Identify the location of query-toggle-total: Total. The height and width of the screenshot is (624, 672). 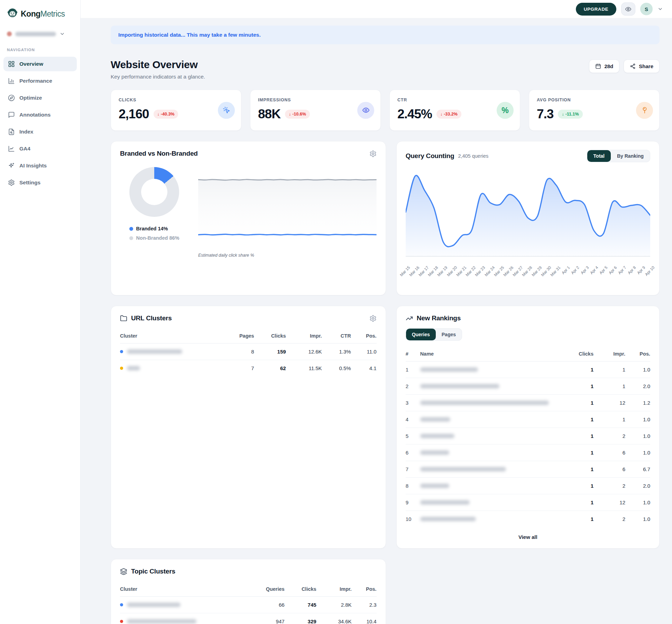
(599, 156).